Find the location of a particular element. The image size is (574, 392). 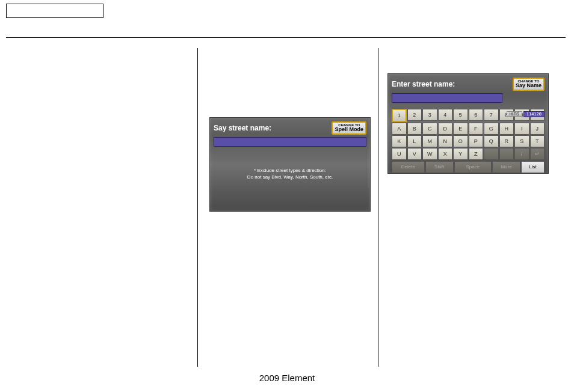

voice-instruction: * Exclude street types & direction: Do n… is located at coordinates (290, 165).